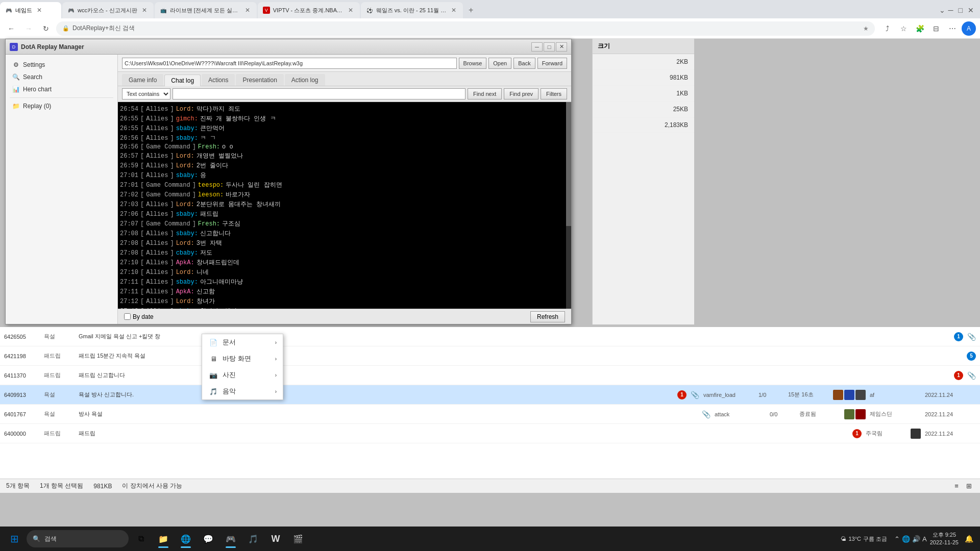  I want to click on reload-button: ↻, so click(46, 29).